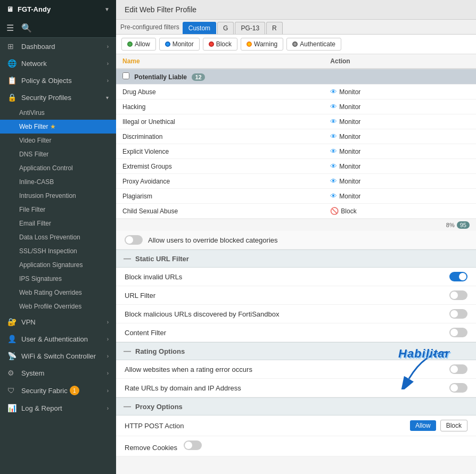 This screenshot has width=476, height=474. Describe the element at coordinates (220, 44) in the screenshot. I see `block-button: Block` at that location.